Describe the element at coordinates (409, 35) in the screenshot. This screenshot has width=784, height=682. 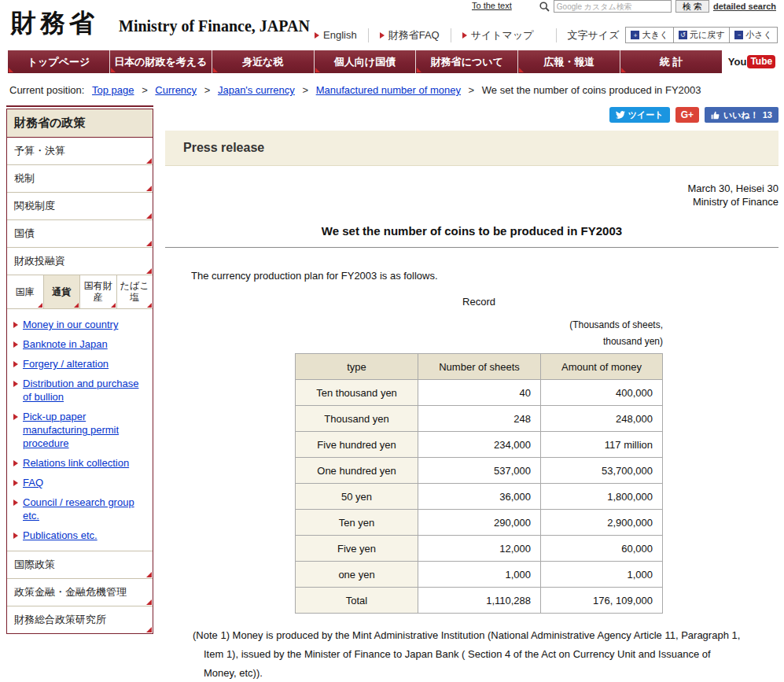
I see `header-link-faq: 財務省FAQ` at that location.